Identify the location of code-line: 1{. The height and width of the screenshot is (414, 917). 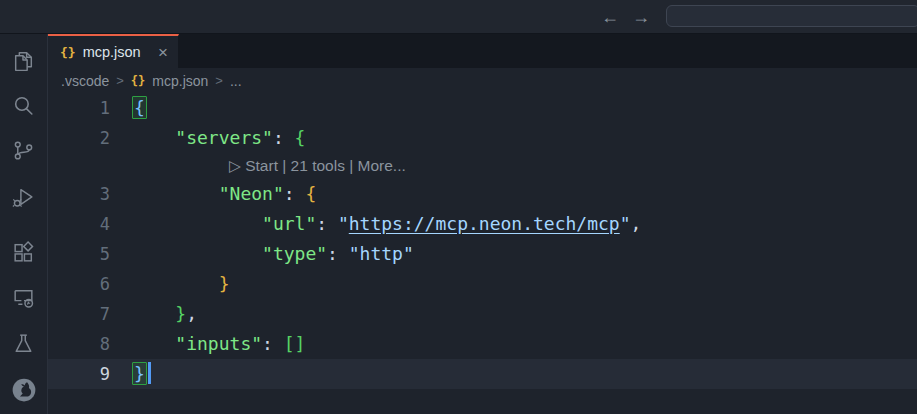
(482, 108).